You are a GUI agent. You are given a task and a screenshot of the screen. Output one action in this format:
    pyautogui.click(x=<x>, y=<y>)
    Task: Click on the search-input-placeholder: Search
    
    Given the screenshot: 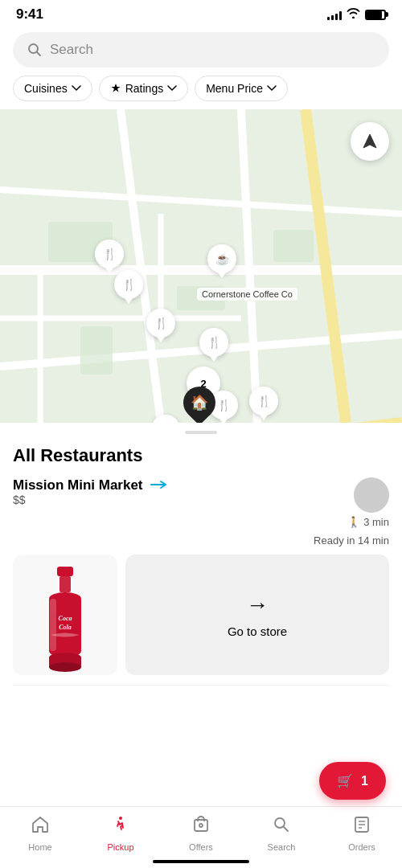 What is the action you would take?
    pyautogui.click(x=72, y=50)
    